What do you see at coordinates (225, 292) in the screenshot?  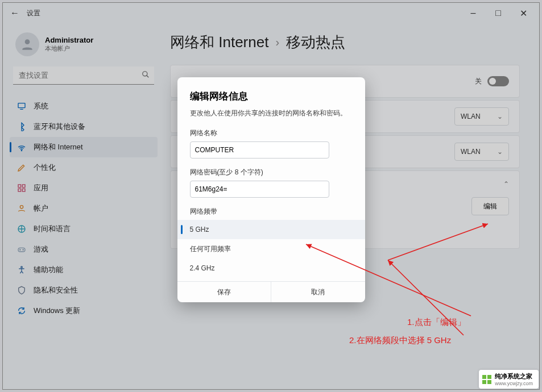 I see `save-button: 保存` at bounding box center [225, 292].